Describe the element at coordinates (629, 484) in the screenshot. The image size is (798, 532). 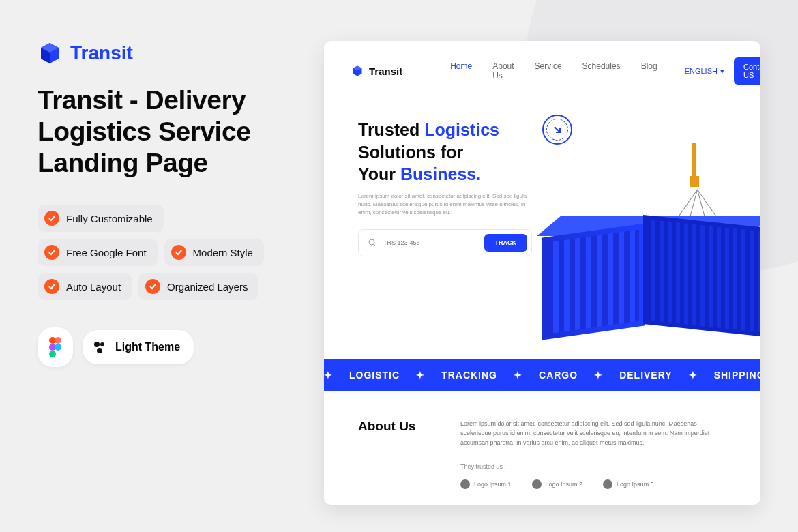
I see `client-logo: Logo Ipsum 3` at that location.